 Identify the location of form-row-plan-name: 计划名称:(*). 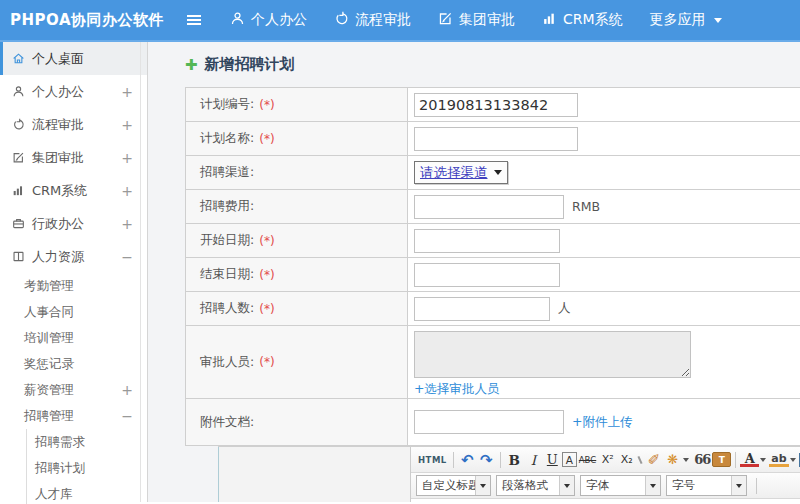
(493, 139).